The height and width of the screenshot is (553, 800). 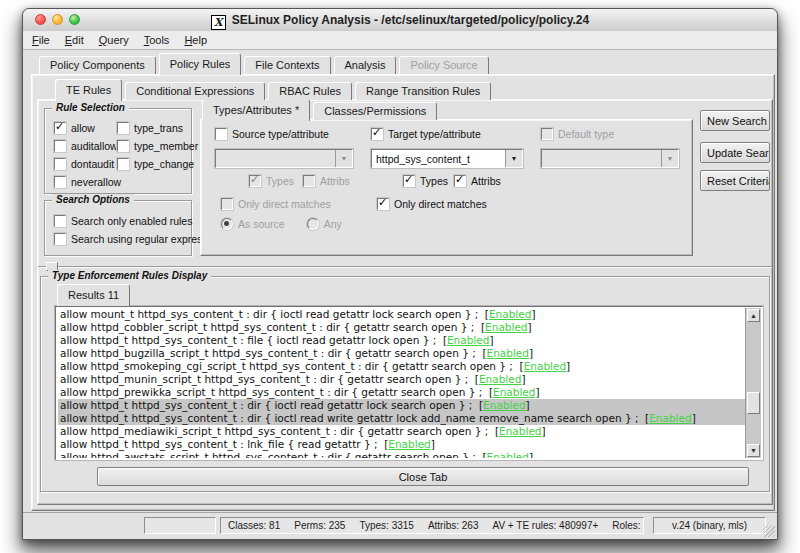 I want to click on status-version-box: v.24 (binary, mls), so click(x=710, y=526).